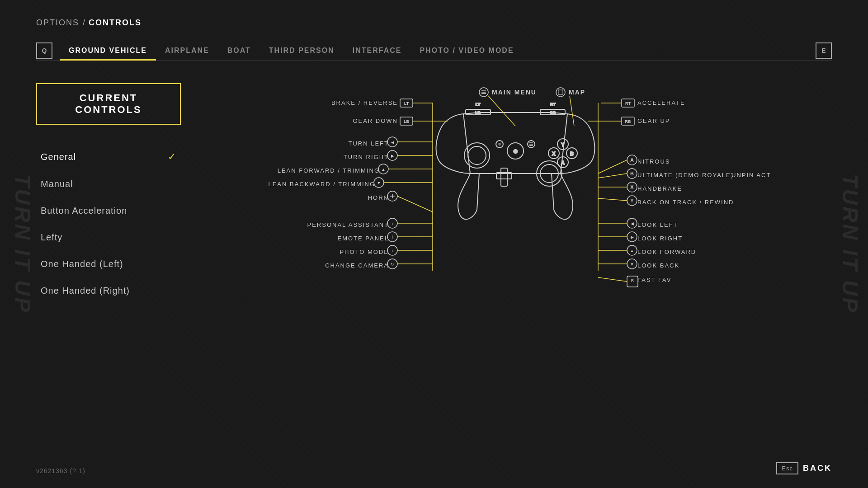 The width and height of the screenshot is (868, 488). I want to click on sidebar-item-label: One Handed (Right), so click(85, 291).